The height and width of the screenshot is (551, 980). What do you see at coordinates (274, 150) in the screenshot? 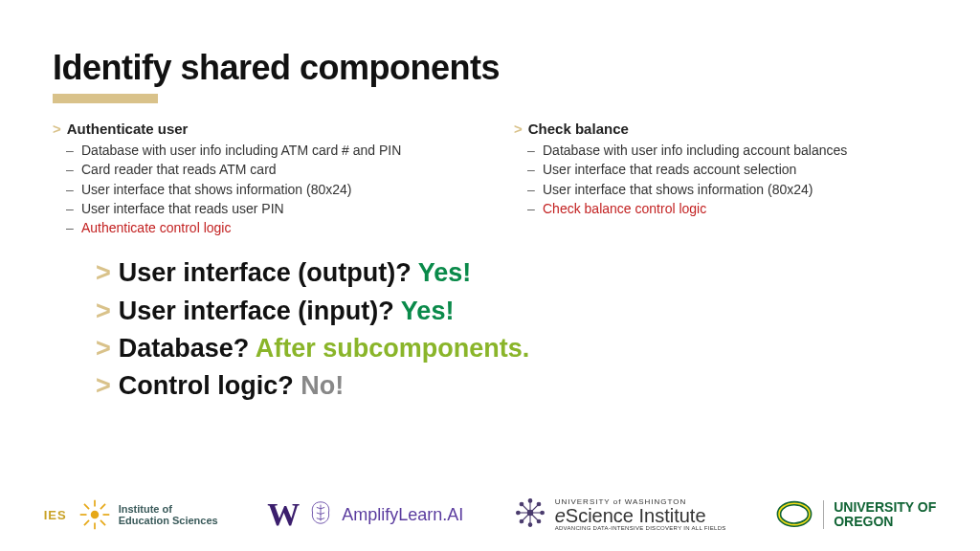
I see `list-item: Database with user info including ATM ca…` at bounding box center [274, 150].